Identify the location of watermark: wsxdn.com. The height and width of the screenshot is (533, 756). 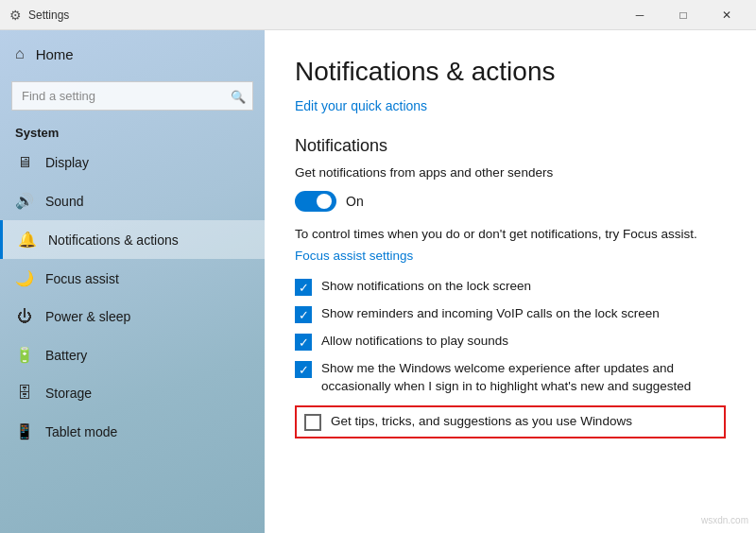
(725, 520).